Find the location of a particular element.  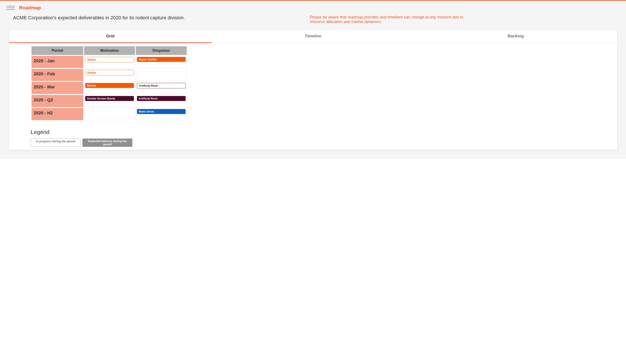

period-cell: 2020 - Feb is located at coordinates (57, 75).